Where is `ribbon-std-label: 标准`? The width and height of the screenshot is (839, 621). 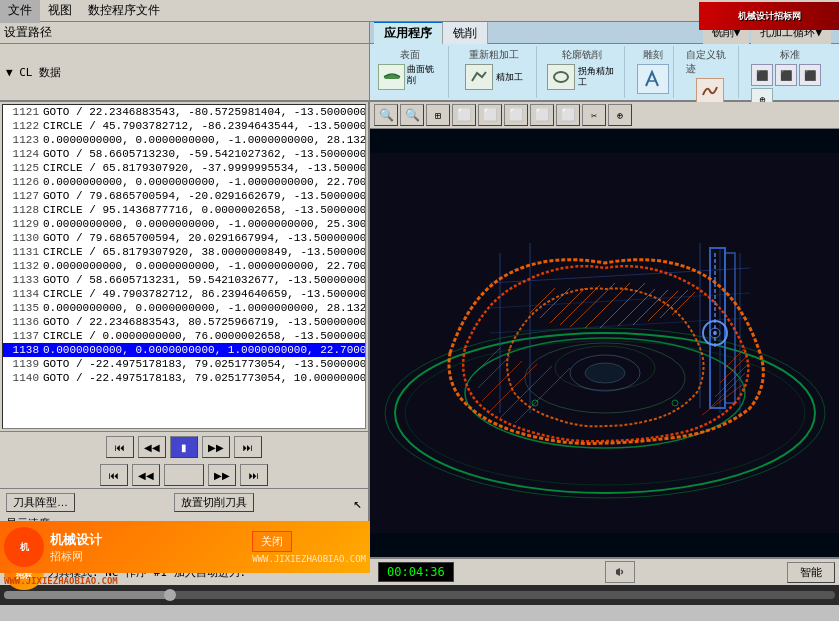 ribbon-std-label: 标准 is located at coordinates (790, 55).